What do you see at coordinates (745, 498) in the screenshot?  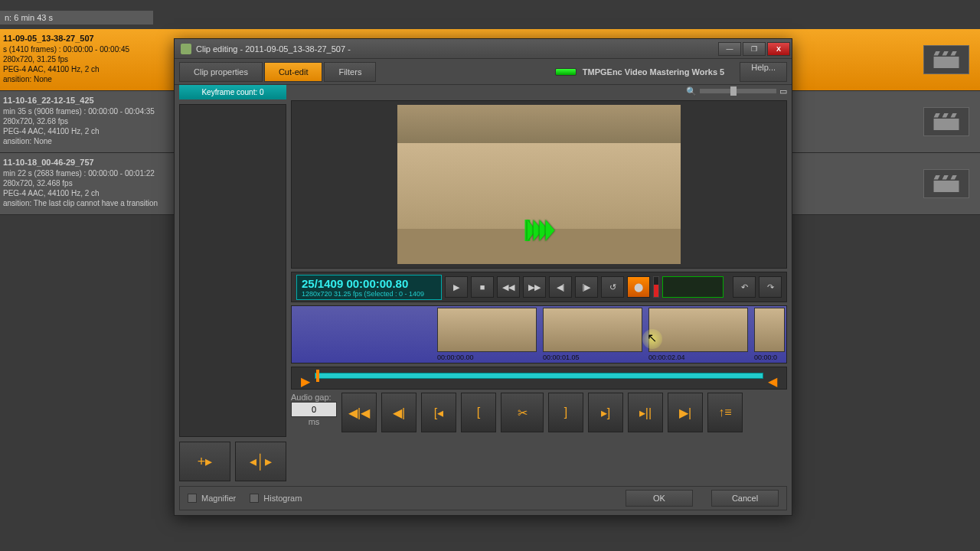 I see `cancel-button: Cancel` at bounding box center [745, 498].